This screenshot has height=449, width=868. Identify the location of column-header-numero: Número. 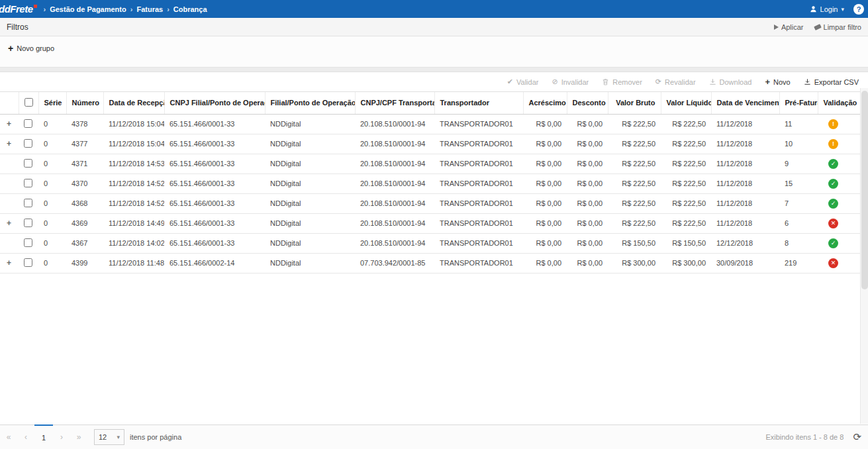
(85, 103).